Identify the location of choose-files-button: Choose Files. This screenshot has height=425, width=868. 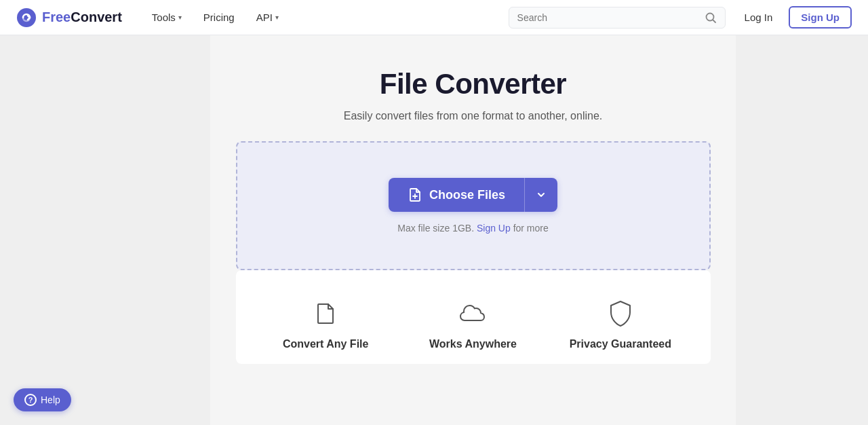
(457, 195).